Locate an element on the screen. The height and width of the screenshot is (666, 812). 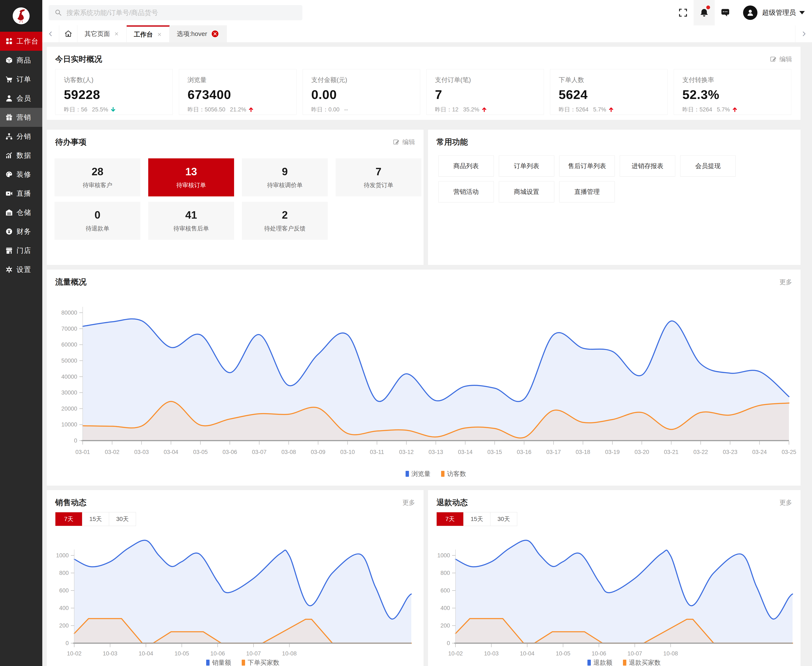
tabs-scroll-left-icon is located at coordinates (51, 34).